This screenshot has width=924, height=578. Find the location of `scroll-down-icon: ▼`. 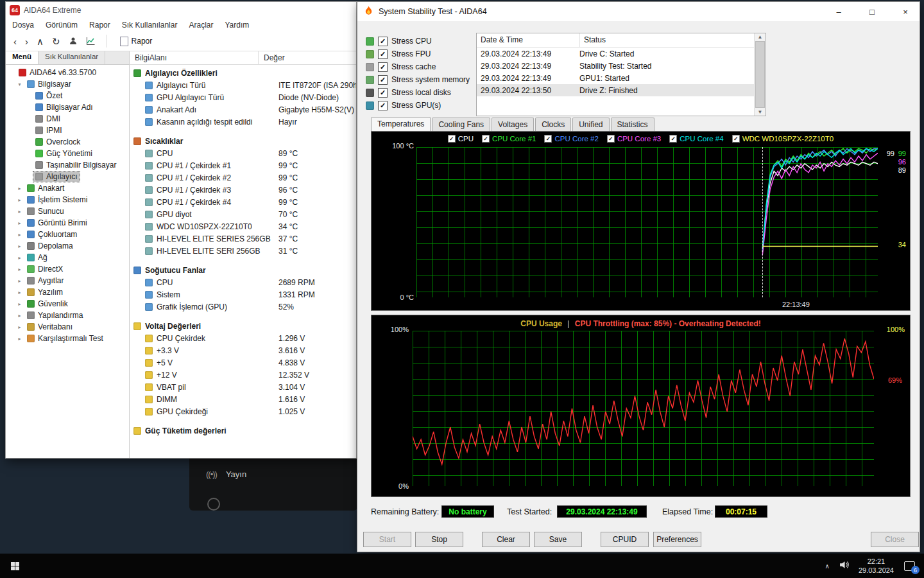

scroll-down-icon: ▼ is located at coordinates (760, 112).